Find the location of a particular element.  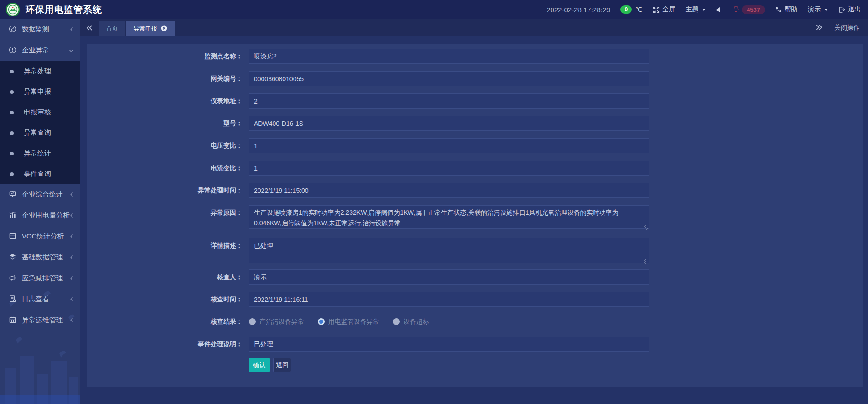

logout-label: 退出 is located at coordinates (854, 10).